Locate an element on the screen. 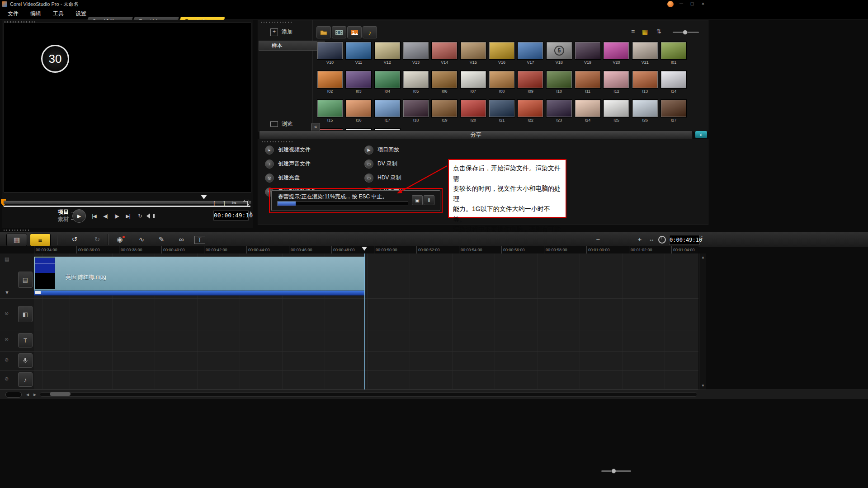 This screenshot has width=868, height=488. split-clip-button: ✂ is located at coordinates (234, 203).